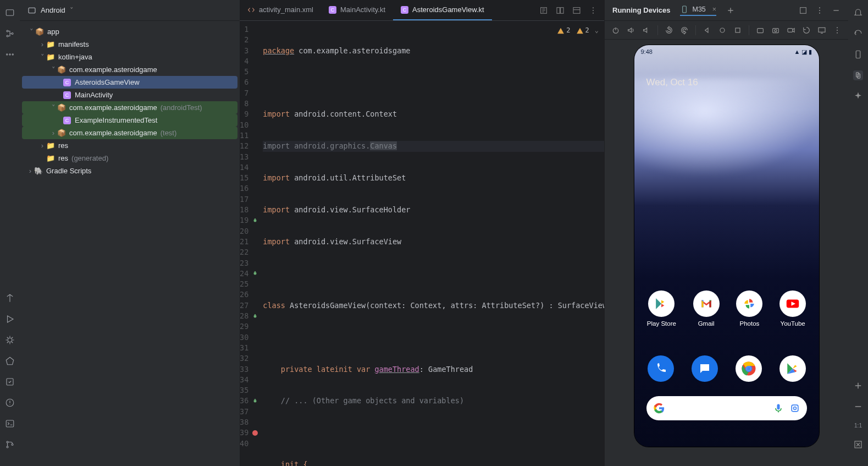 This screenshot has width=868, height=466. I want to click on tree-package-androidtest: ˅📦com.example.asteroidgame(androidTest), so click(130, 108).